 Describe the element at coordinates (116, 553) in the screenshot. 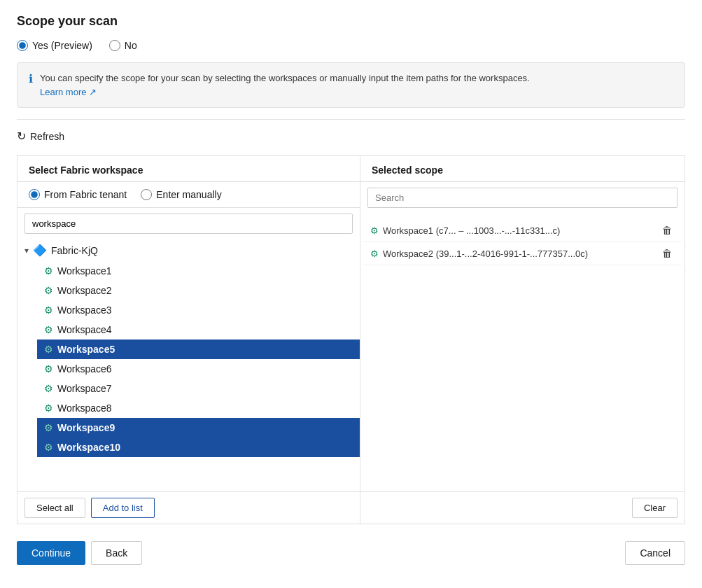

I see `back-button: Back` at that location.